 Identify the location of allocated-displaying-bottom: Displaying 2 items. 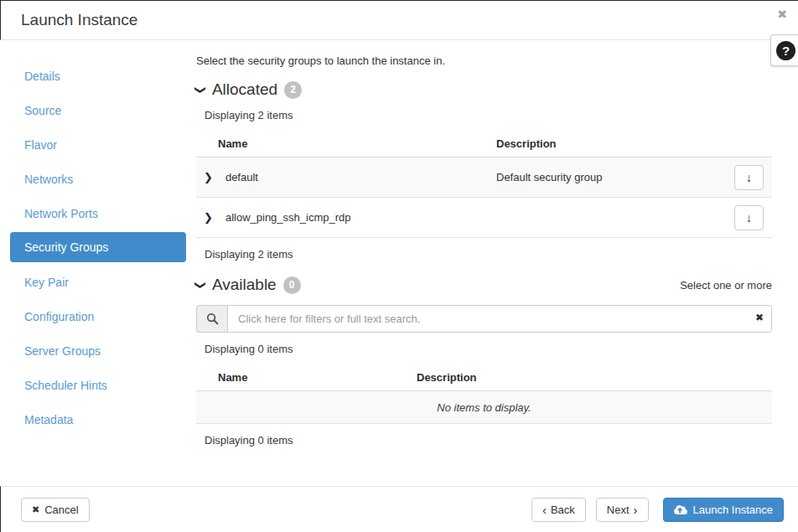
(488, 255).